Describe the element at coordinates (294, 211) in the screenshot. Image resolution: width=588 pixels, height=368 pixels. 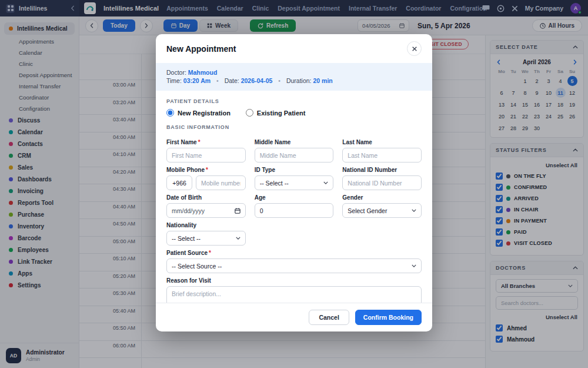
I see `age-input` at that location.